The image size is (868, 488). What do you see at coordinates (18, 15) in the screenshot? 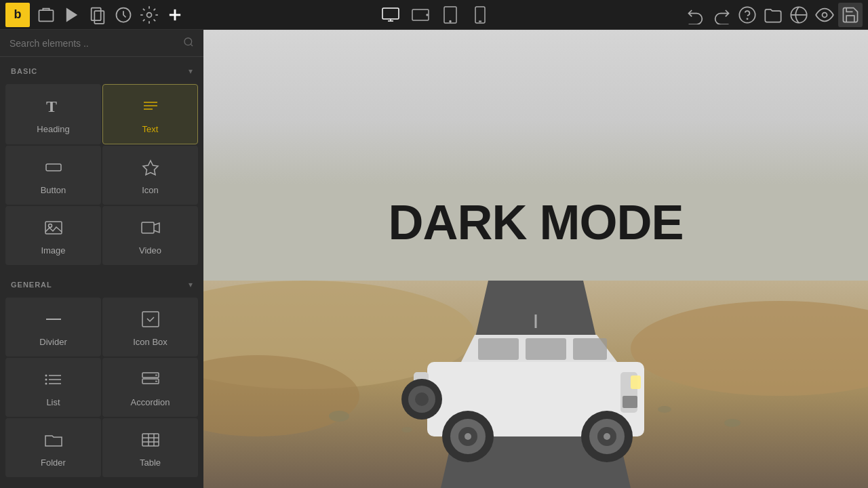
I see `logo-button: b` at bounding box center [18, 15].